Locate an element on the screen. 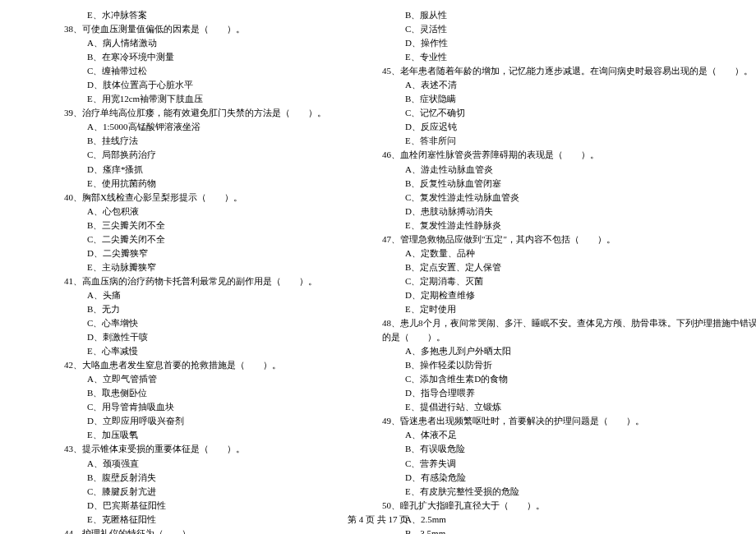 The image size is (756, 534). option-line: B、三尖瓣关闭不全 is located at coordinates (184, 225).